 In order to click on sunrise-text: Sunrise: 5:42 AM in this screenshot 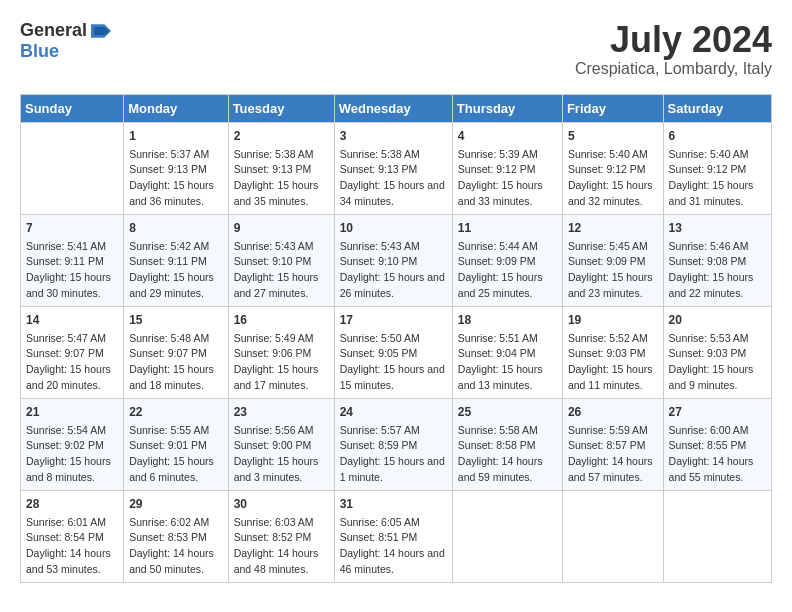, I will do `click(176, 247)`.